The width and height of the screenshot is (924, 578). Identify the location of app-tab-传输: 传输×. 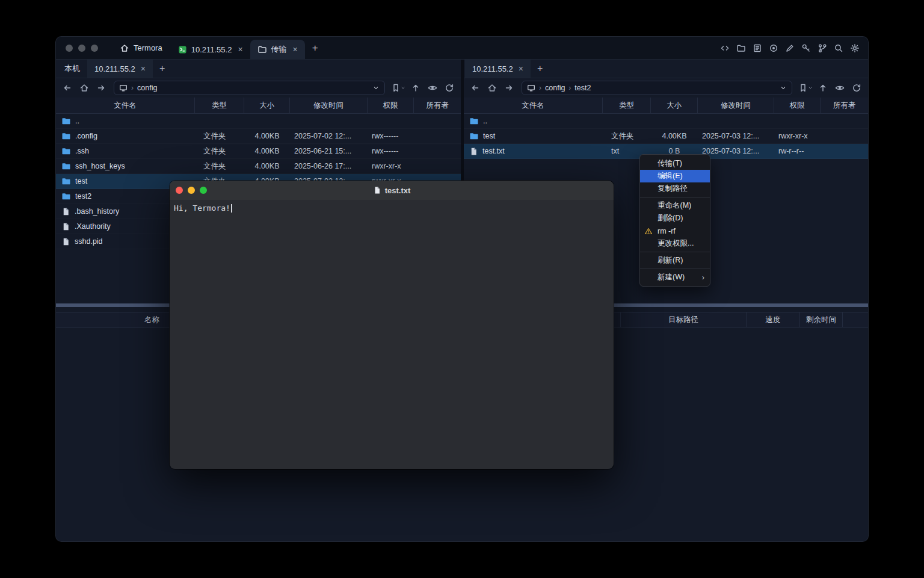
(278, 49).